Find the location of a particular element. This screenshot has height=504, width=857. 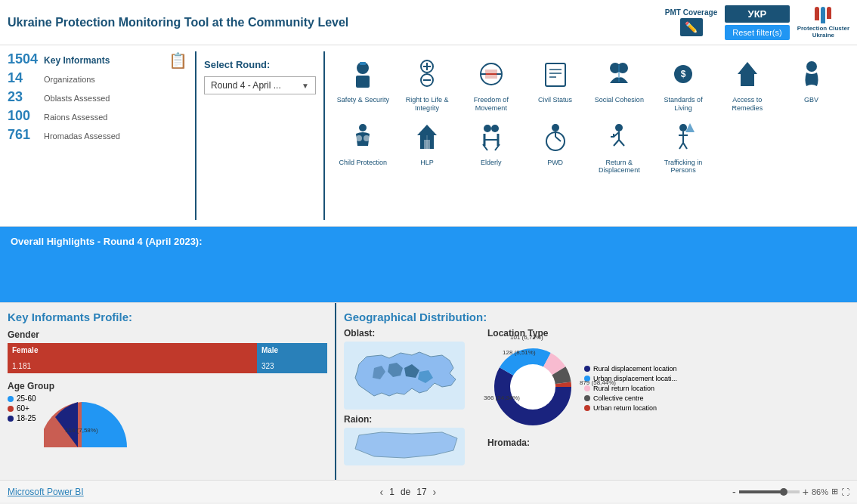

geo-left-column: Oblast: Raion: is located at coordinates (412, 397).